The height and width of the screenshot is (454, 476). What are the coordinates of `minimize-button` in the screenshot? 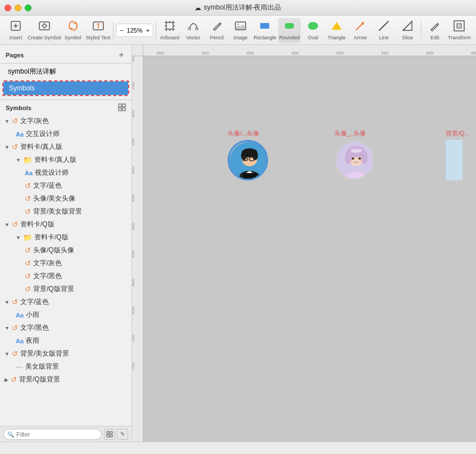 It's located at (18, 8).